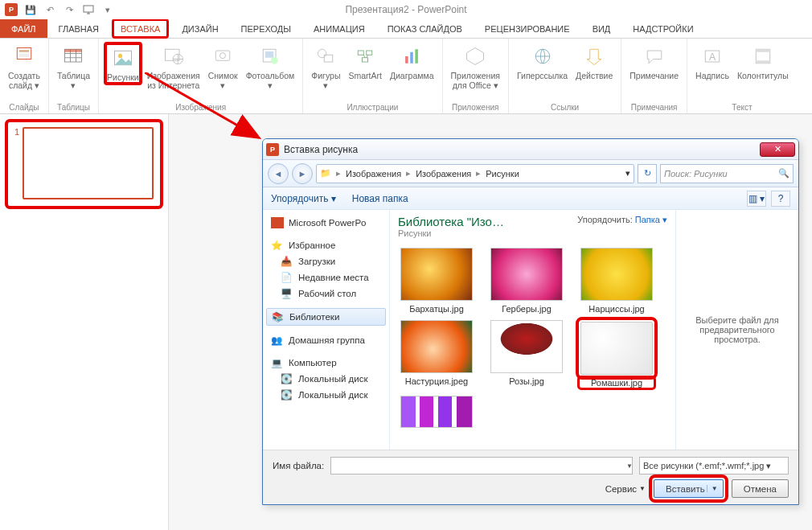 The height and width of the screenshot is (530, 812). What do you see at coordinates (476, 67) in the screenshot?
I see `apps-button: Приложения для Office ▾` at bounding box center [476, 67].